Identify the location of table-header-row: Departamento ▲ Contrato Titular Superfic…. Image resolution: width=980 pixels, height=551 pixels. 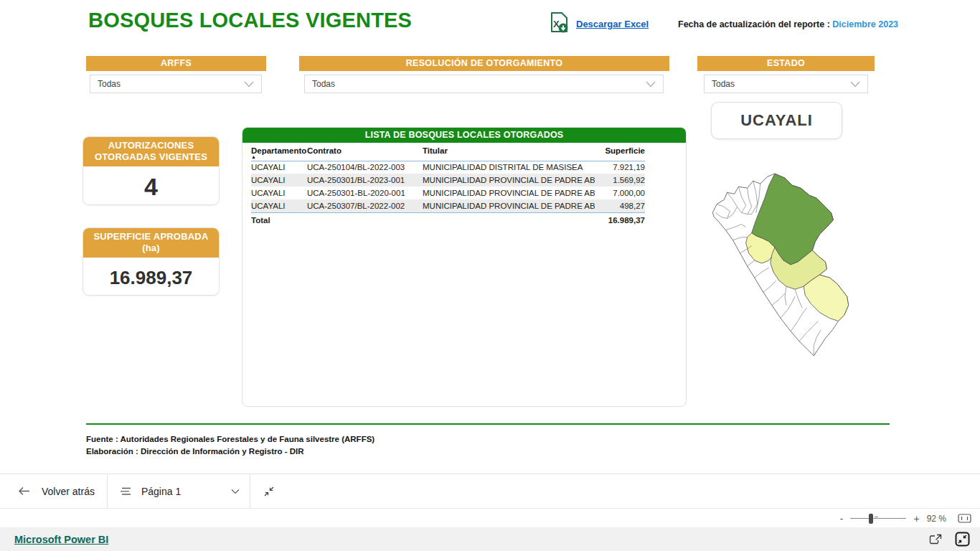
(448, 153).